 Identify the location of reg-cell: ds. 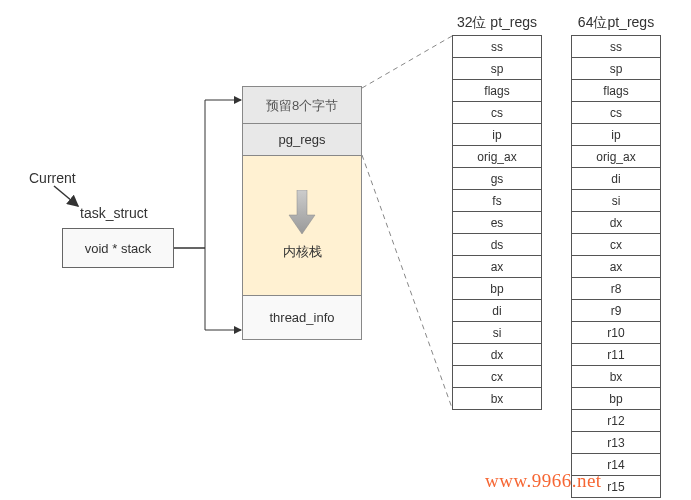
(497, 245).